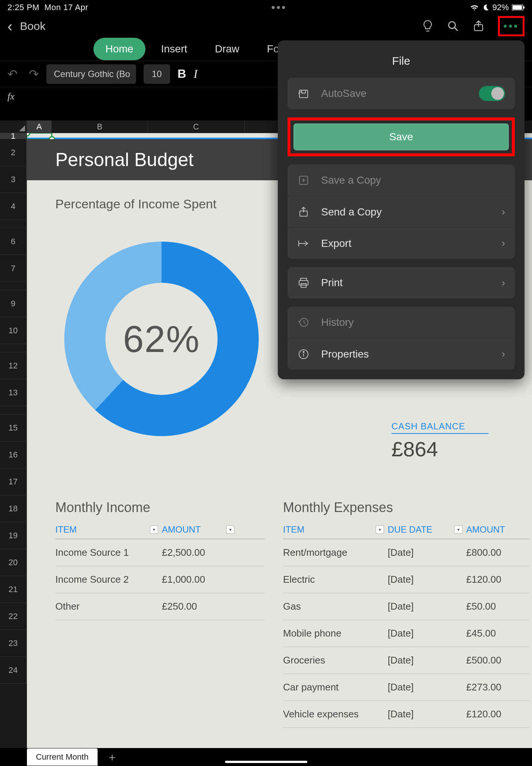 The image size is (532, 766). What do you see at coordinates (196, 127) in the screenshot?
I see `col-header-c: C` at bounding box center [196, 127].